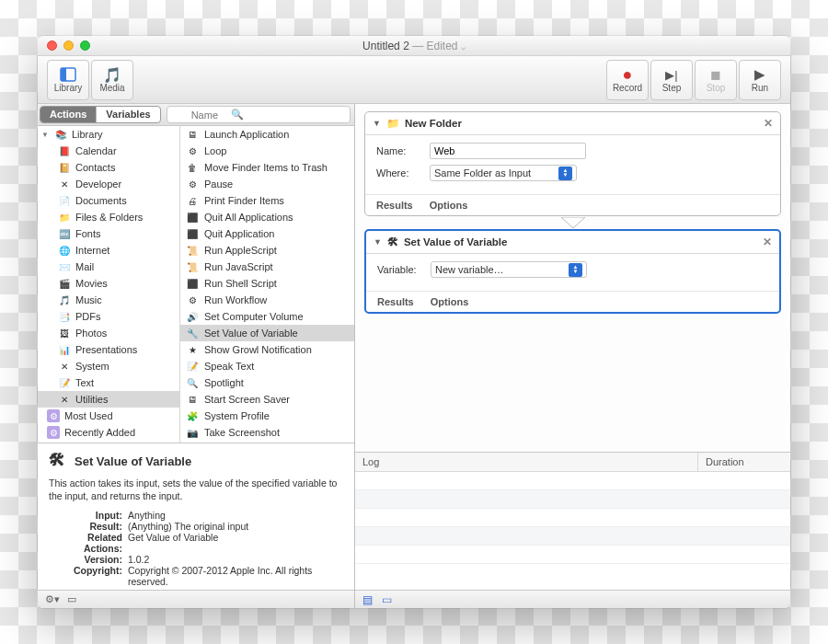 The height and width of the screenshot is (644, 828). What do you see at coordinates (509, 270) in the screenshot?
I see `variable-popup: New variable… ▲▼` at bounding box center [509, 270].